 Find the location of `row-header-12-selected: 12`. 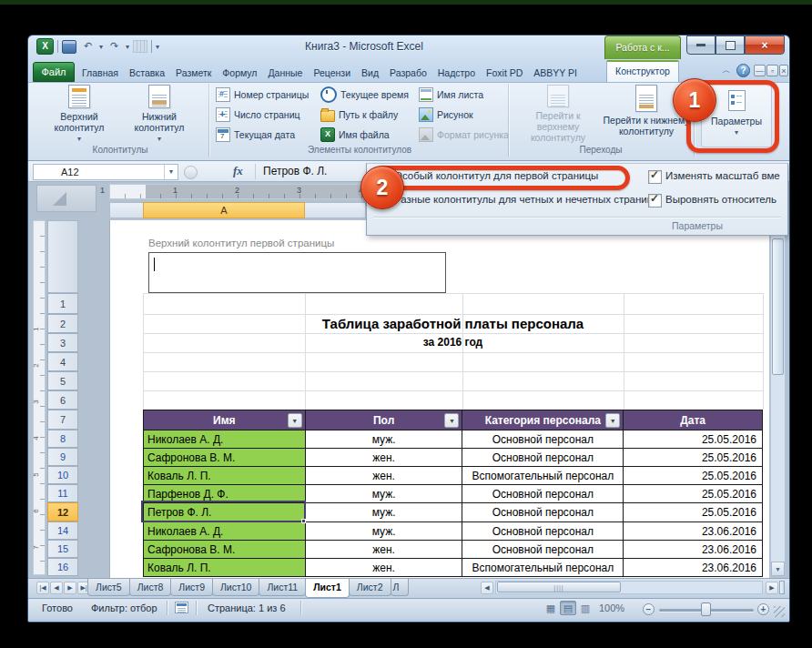

row-header-12-selected: 12 is located at coordinates (63, 511).